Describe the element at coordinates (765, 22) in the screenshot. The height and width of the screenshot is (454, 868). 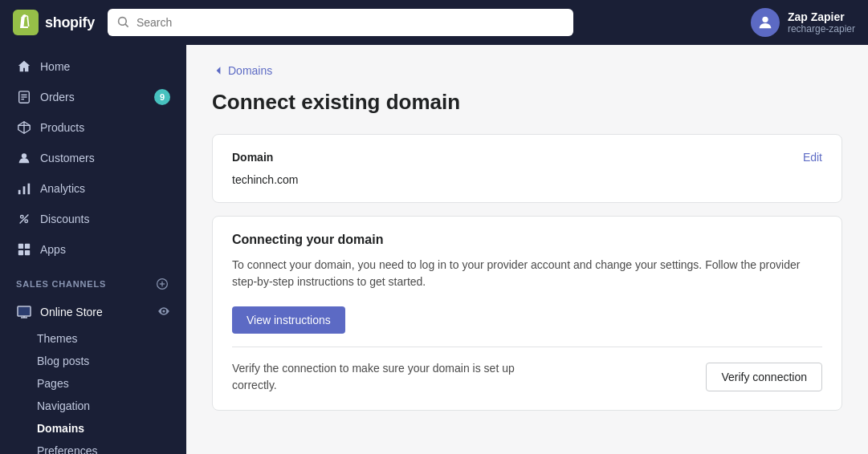
I see `avatar` at that location.